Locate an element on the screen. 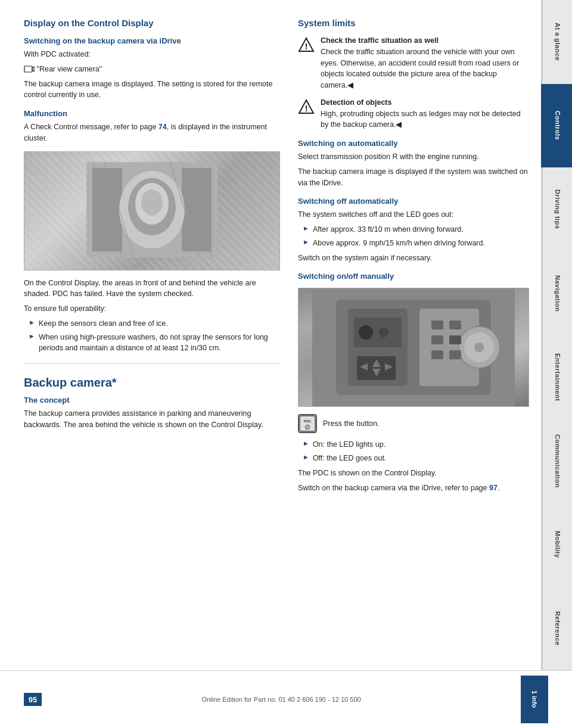 This screenshot has width=572, height=728. sidebar-item-controls: Controls is located at coordinates (557, 126).